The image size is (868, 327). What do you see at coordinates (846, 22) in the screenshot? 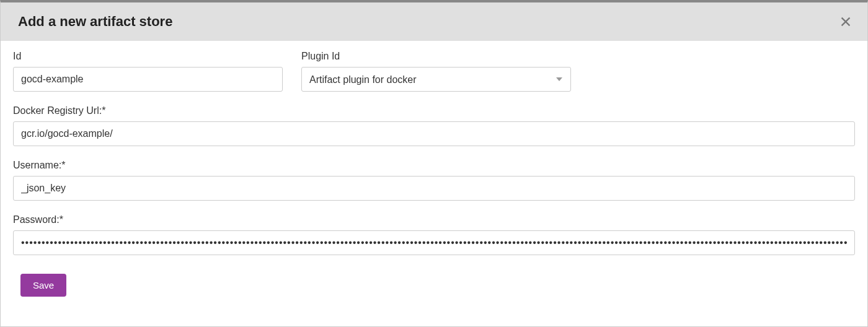
I see `close-icon` at bounding box center [846, 22].